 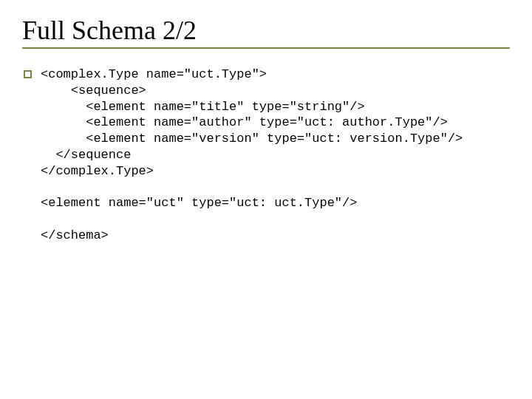 What do you see at coordinates (28, 74) in the screenshot?
I see `square-bullet-icon` at bounding box center [28, 74].